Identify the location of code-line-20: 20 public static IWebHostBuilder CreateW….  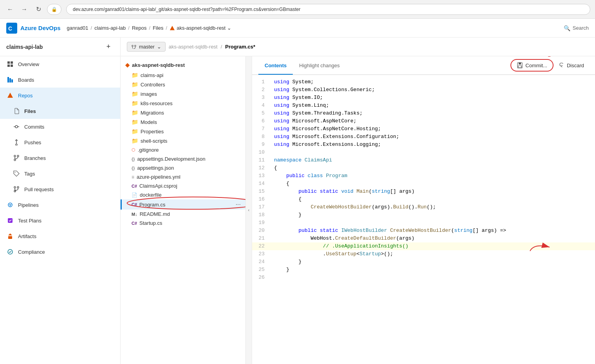
(424, 231).